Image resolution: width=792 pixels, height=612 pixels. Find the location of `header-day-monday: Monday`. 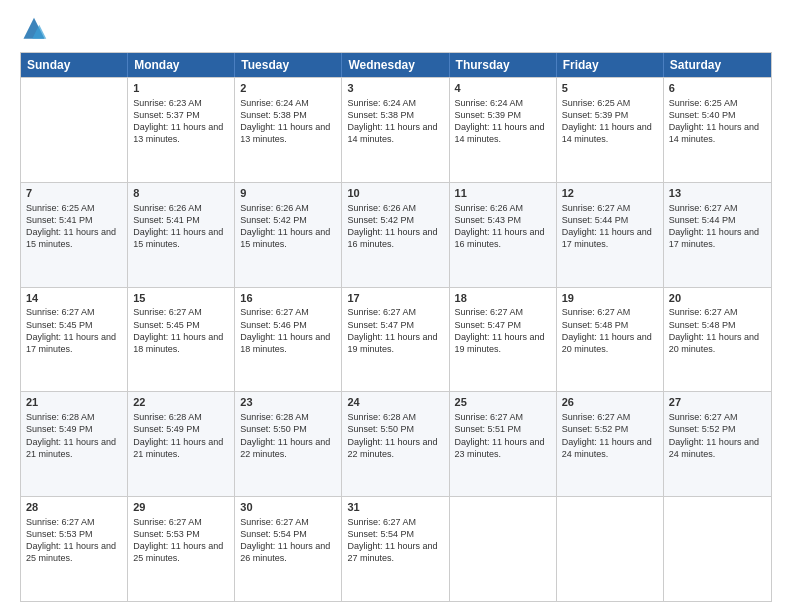

header-day-monday: Monday is located at coordinates (182, 65).